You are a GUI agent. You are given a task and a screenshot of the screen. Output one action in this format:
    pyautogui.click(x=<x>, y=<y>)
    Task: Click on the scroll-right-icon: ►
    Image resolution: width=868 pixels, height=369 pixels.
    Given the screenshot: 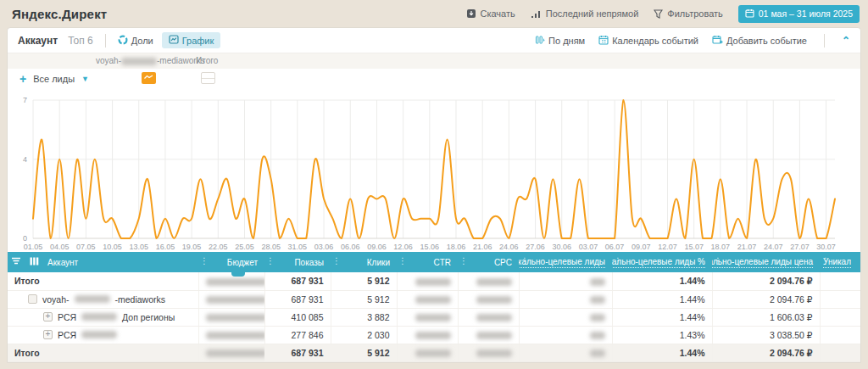 What is the action you would take?
    pyautogui.click(x=856, y=363)
    